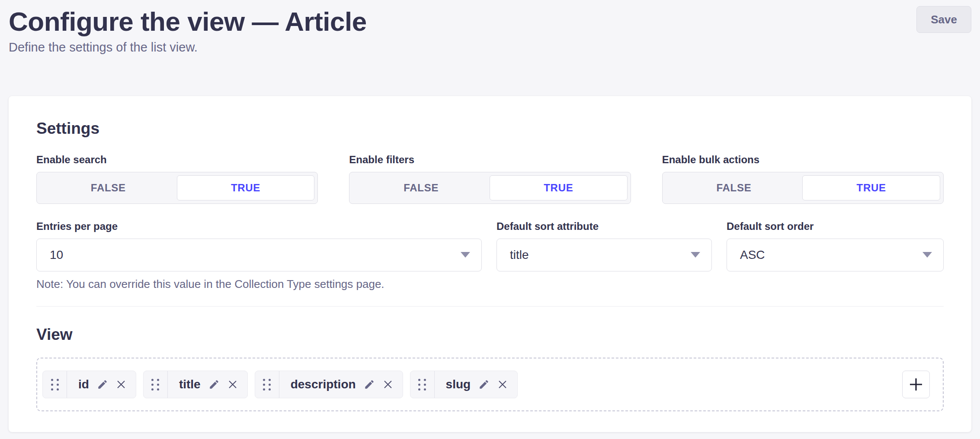 Image resolution: width=980 pixels, height=439 pixels. I want to click on page-title-block: Configure the view — Article Define the …, so click(188, 30).